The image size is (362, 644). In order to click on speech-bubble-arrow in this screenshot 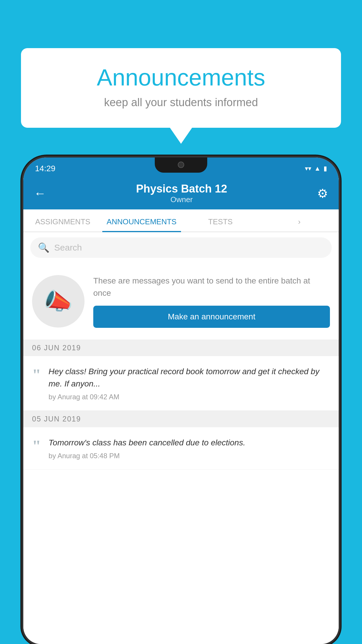, I will do `click(181, 136)`.